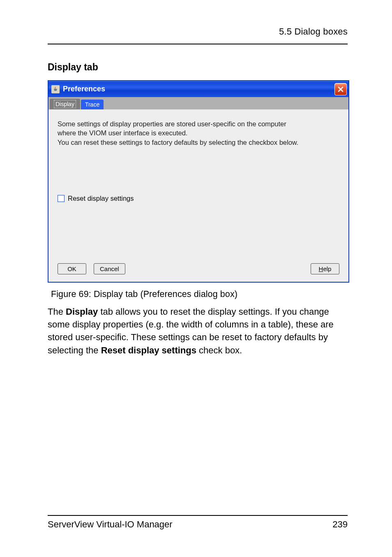 The width and height of the screenshot is (392, 557). Describe the element at coordinates (196, 291) in the screenshot. I see `figure-caption: Figure 69: Display tab (Preferences dial…` at that location.